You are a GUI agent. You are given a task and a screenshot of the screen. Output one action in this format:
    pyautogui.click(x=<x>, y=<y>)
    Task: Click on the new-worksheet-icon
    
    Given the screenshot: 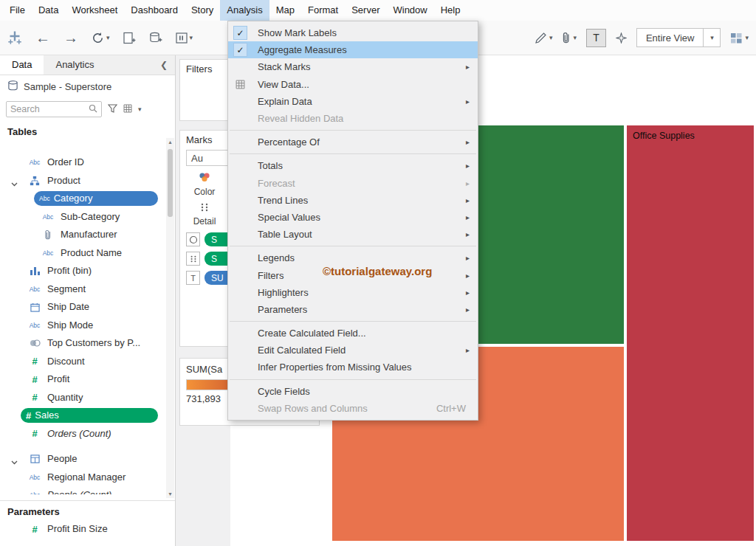 What is the action you would take?
    pyautogui.click(x=130, y=38)
    